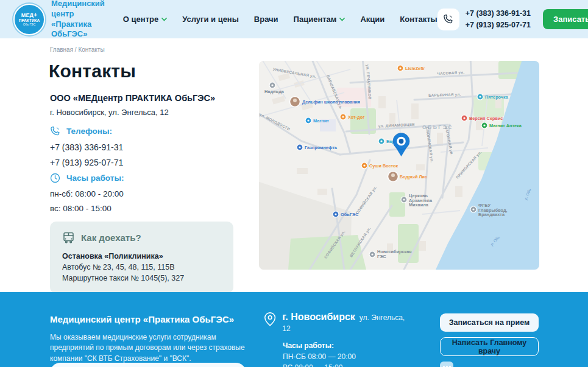 The width and height of the screenshot is (588, 367). What do you see at coordinates (486, 118) in the screenshot?
I see `map-poi-label: Версия Сервис` at bounding box center [486, 118].